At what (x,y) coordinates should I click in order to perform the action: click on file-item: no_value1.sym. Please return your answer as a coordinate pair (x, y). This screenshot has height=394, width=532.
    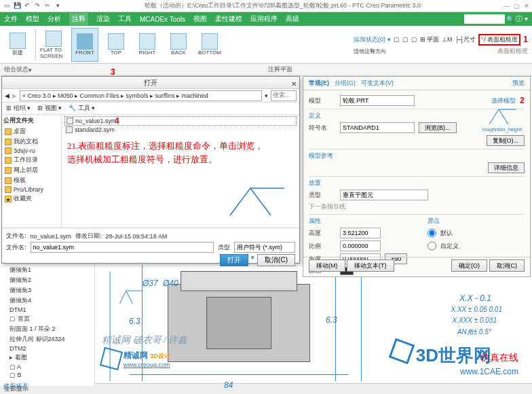
    Looking at the image, I should click on (180, 121).